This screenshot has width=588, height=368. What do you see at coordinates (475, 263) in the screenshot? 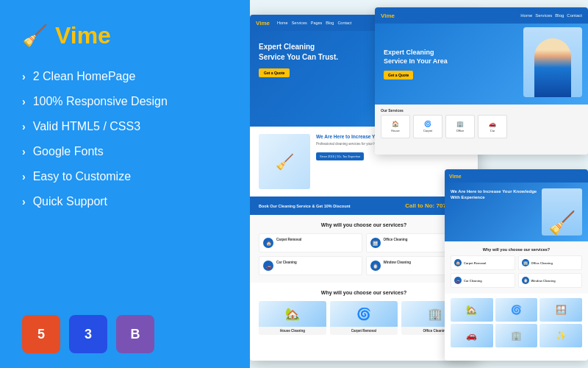
I see `prs-item-label-1: Carpet Removal` at bounding box center [475, 263].